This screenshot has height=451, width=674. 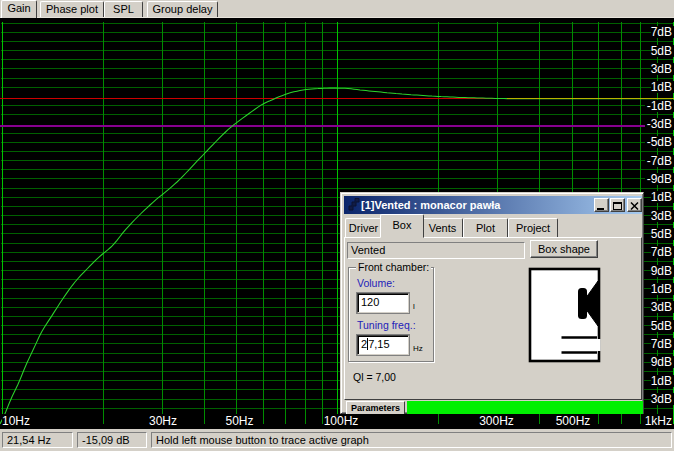 What do you see at coordinates (658, 421) in the screenshot?
I see `svg-text: 1kHz` at bounding box center [658, 421].